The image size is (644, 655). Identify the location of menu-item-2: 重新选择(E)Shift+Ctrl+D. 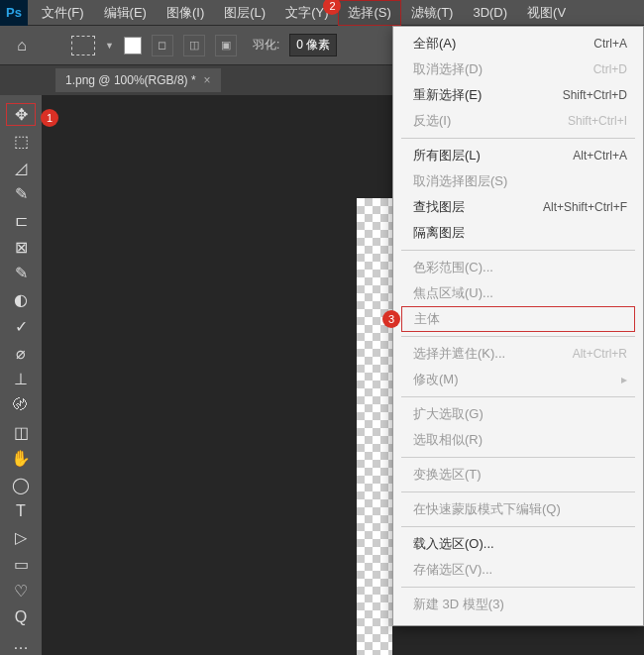
(518, 95).